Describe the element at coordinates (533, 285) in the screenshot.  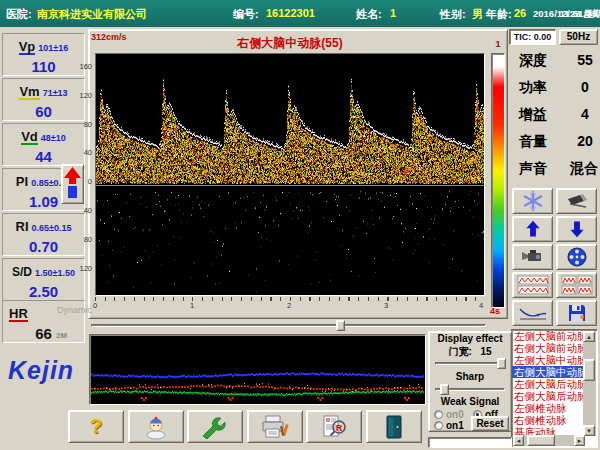
I see `dual-spectrum-icon` at that location.